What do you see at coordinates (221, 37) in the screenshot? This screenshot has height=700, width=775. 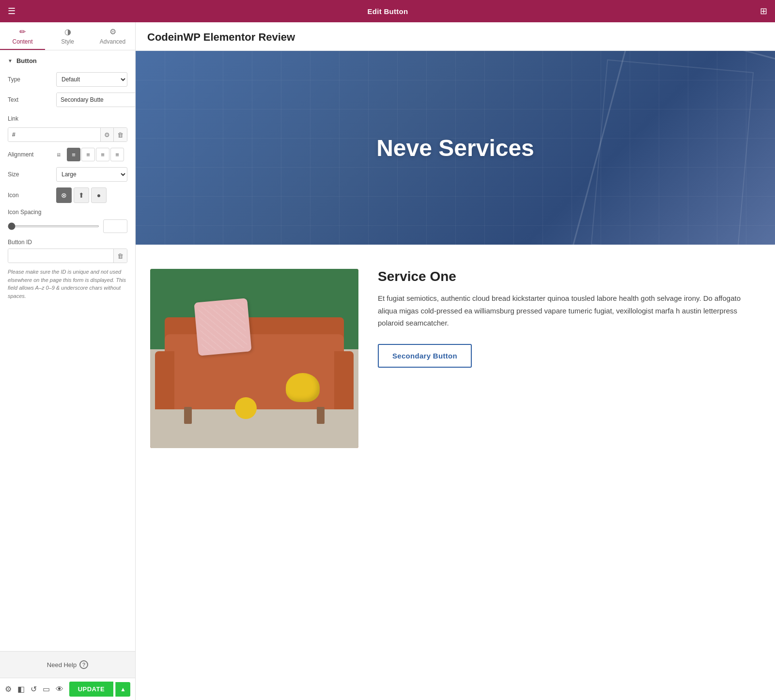 I see `site-title: CodeinWP Elementor Review` at bounding box center [221, 37].